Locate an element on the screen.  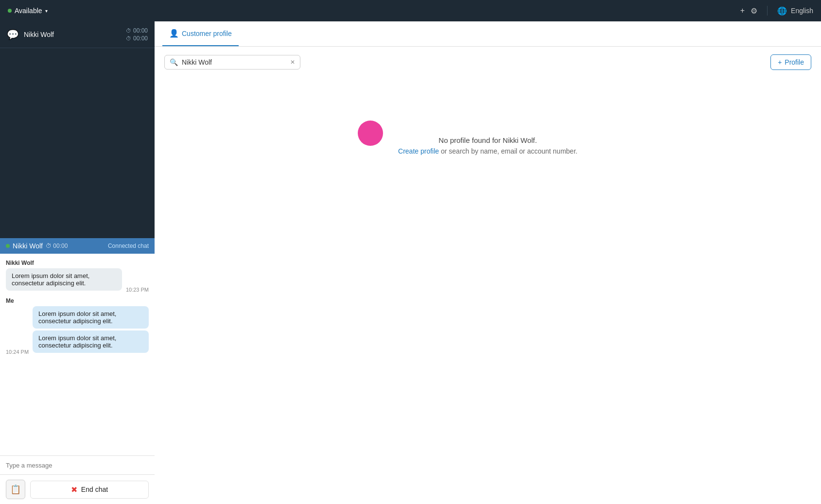
left-msg-group: Nikki Wolf Lorem ipsum dolor sit amet, c… is located at coordinates (64, 276).